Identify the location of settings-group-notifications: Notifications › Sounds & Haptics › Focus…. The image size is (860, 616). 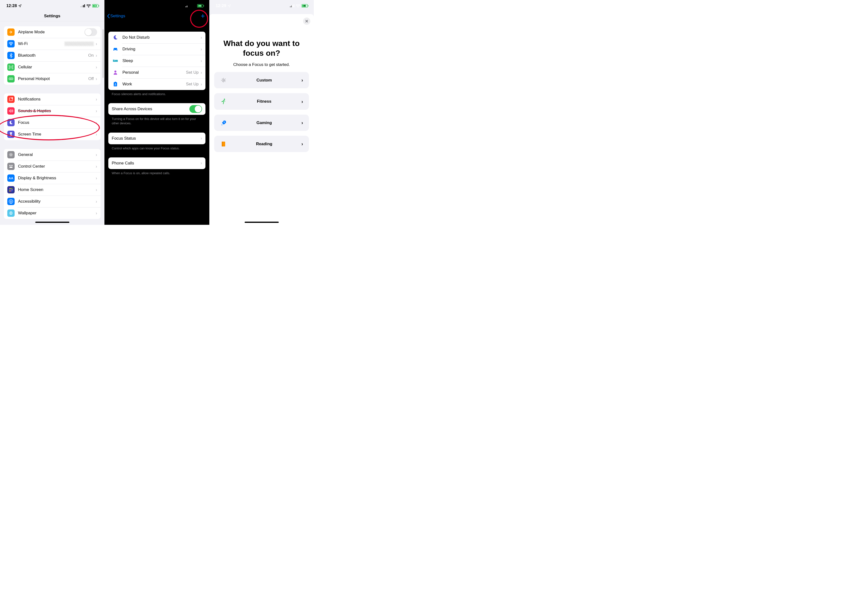
(52, 117).